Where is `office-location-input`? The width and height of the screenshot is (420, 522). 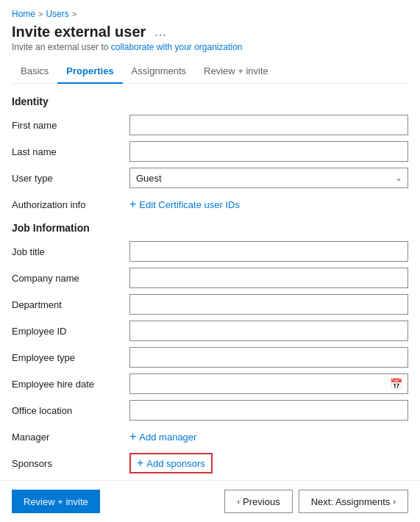 office-location-input is located at coordinates (269, 410).